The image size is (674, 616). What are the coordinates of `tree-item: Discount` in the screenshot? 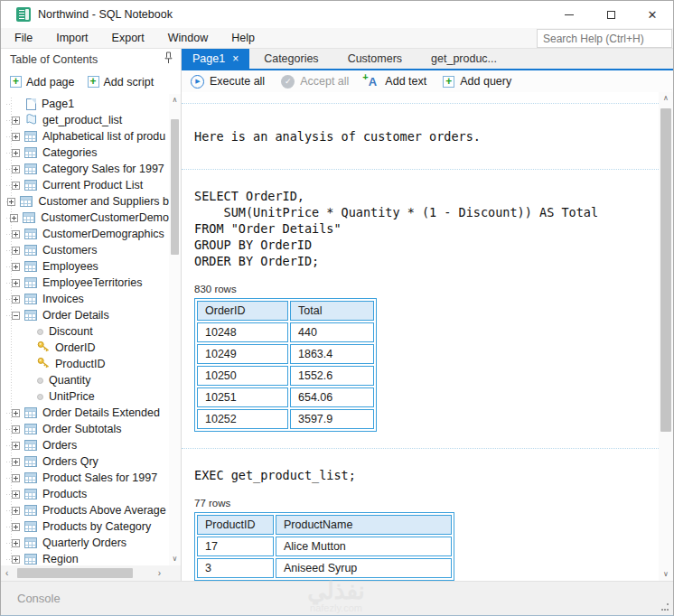 It's located at (85, 331).